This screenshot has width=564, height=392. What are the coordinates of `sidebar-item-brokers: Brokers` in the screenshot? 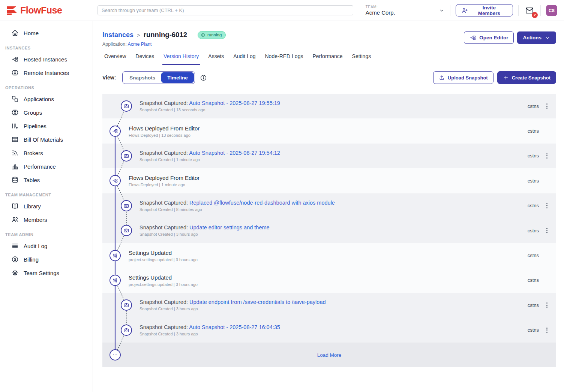 It's located at (46, 153).